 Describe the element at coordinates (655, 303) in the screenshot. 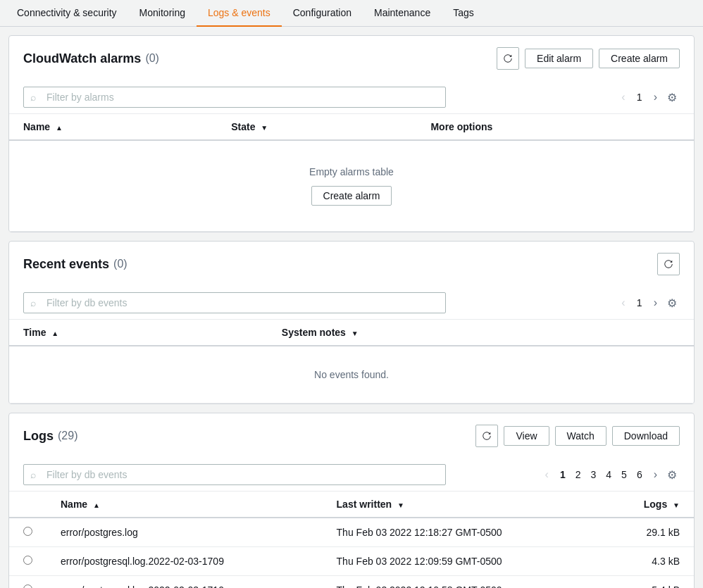

I see `recent-events-next-button: ›` at that location.